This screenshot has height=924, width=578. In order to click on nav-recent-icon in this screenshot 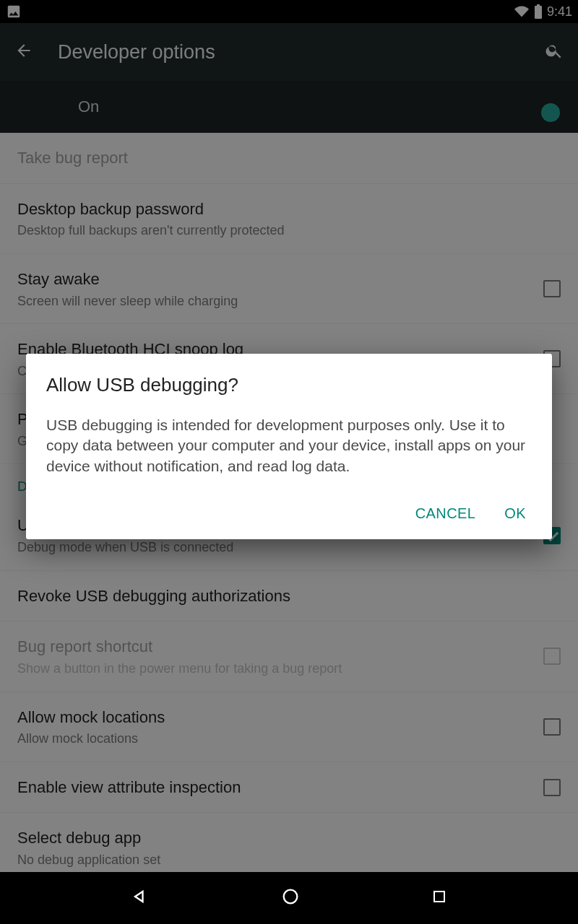, I will do `click(439, 898)`.